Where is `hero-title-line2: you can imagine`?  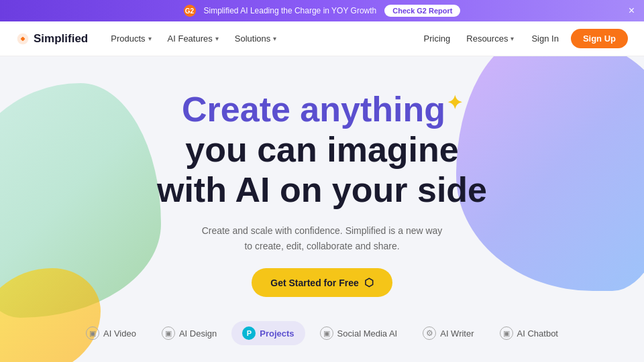 hero-title-line2: you can imagine is located at coordinates (322, 150).